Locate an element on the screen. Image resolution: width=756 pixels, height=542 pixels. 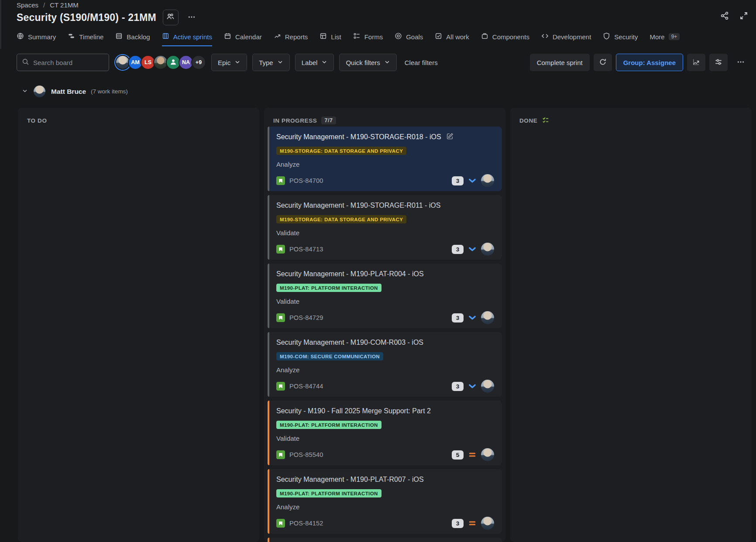
tab-security: Security is located at coordinates (620, 37).